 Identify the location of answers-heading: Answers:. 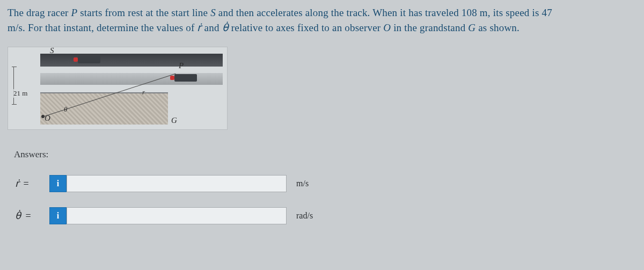
(325, 155).